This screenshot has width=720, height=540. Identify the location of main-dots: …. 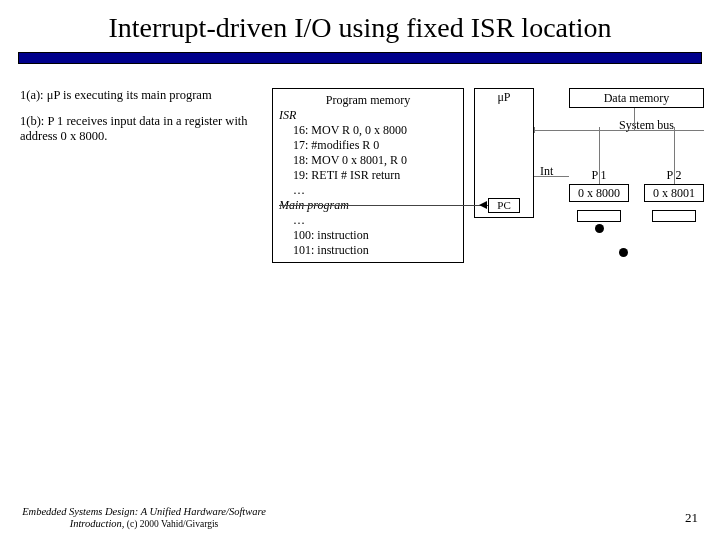
(368, 220).